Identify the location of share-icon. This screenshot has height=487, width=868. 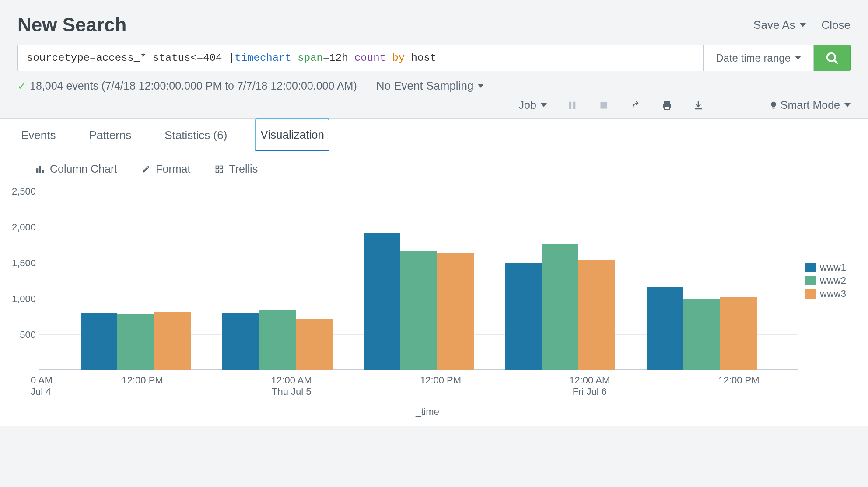
(635, 105).